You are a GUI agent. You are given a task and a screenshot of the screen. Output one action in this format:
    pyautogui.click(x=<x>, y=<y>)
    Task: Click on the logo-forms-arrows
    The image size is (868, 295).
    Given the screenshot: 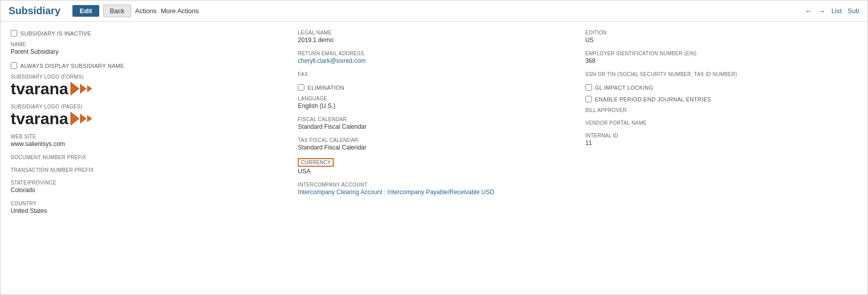 What is the action you would take?
    pyautogui.click(x=81, y=89)
    